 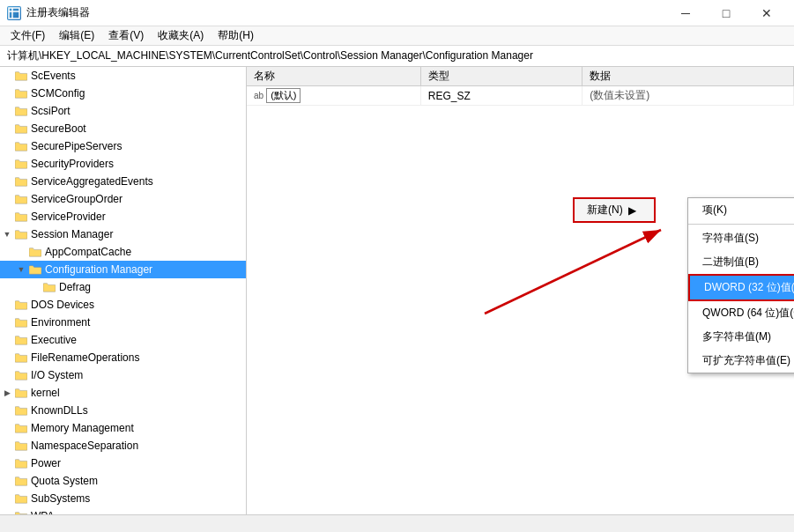 What do you see at coordinates (123, 129) in the screenshot?
I see `tree-item: SecureBoot` at bounding box center [123, 129].